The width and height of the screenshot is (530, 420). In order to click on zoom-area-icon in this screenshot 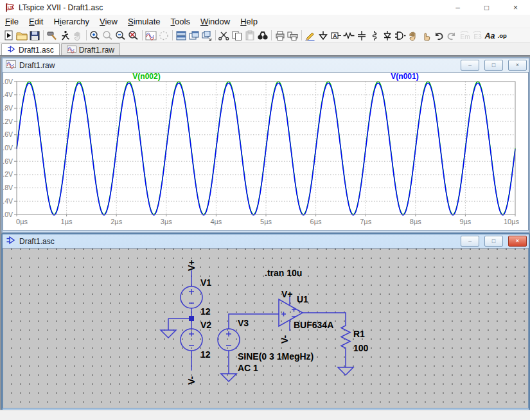, I will do `click(108, 35)`.